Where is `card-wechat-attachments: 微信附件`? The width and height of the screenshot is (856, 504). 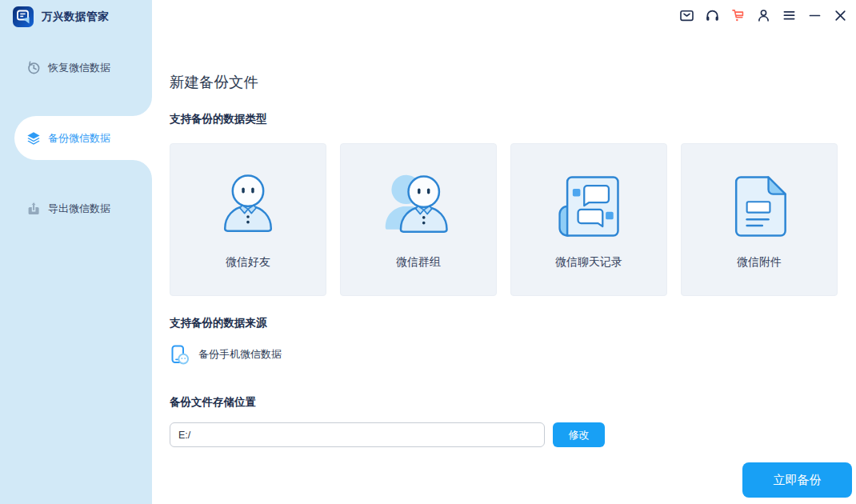 card-wechat-attachments: 微信附件 is located at coordinates (759, 219).